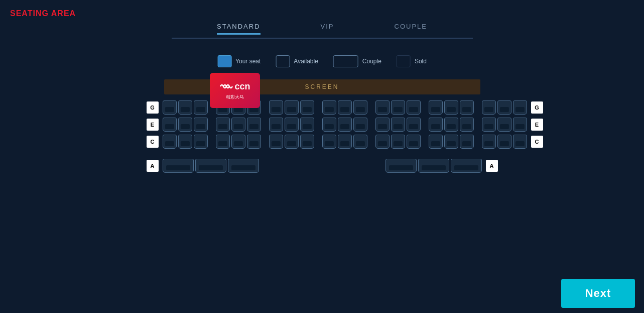  What do you see at coordinates (185, 108) in the screenshot?
I see `seat-g2` at bounding box center [185, 108].